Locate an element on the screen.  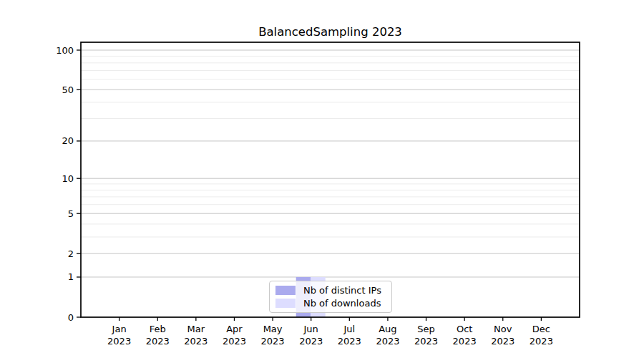
legend-item-distinct-ips: Nb of distinct IPs is located at coordinates (331, 291).